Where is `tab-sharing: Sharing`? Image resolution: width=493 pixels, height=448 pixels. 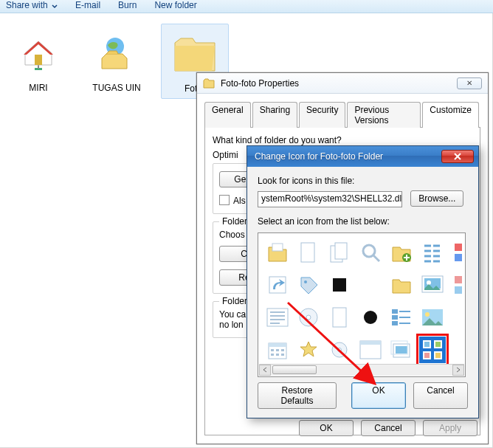
tab-sharing: Sharing is located at coordinates (275, 115).